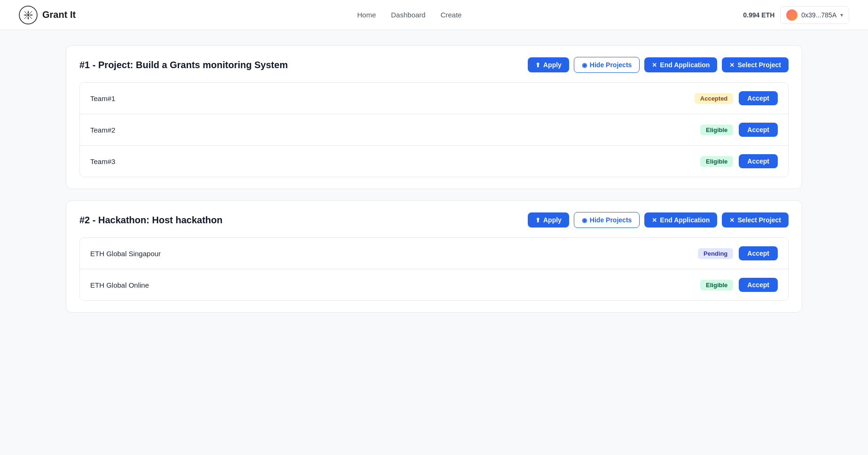 The image size is (868, 455). Describe the element at coordinates (434, 130) in the screenshot. I see `table-row: Team#2 Eligible Accept` at that location.